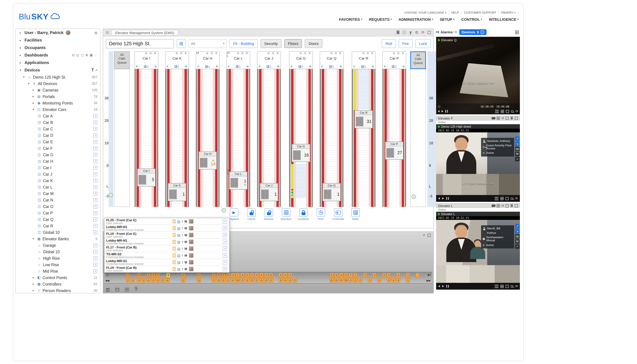  What do you see at coordinates (58, 200) in the screenshot?
I see `tree-item: ◫ Car N ↗` at bounding box center [58, 200].